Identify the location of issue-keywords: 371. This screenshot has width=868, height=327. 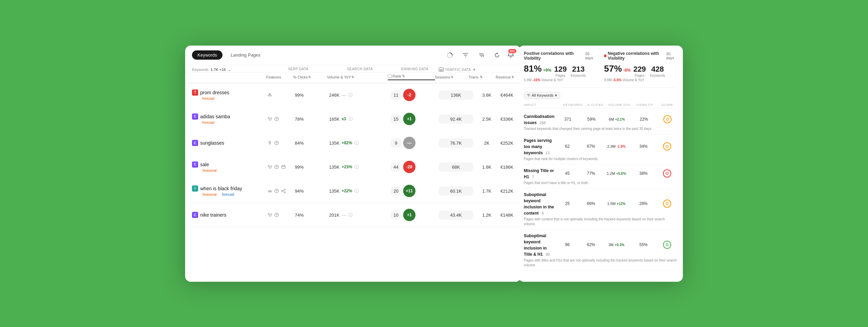
(568, 119).